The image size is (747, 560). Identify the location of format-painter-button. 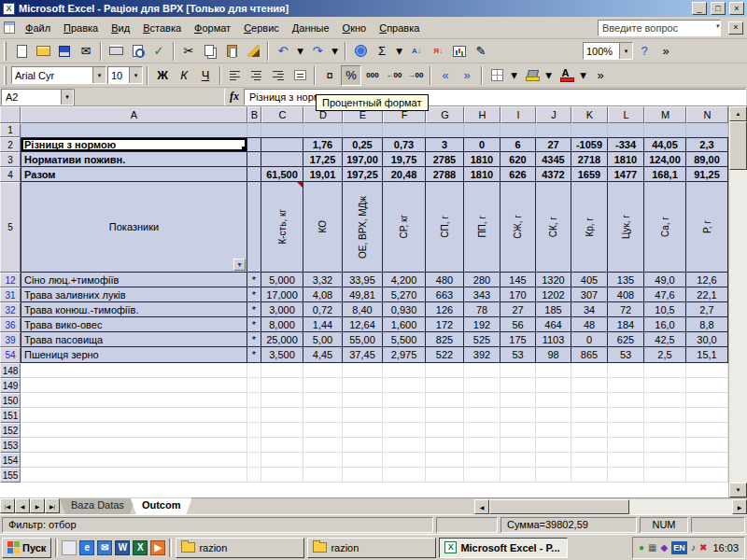
(253, 51).